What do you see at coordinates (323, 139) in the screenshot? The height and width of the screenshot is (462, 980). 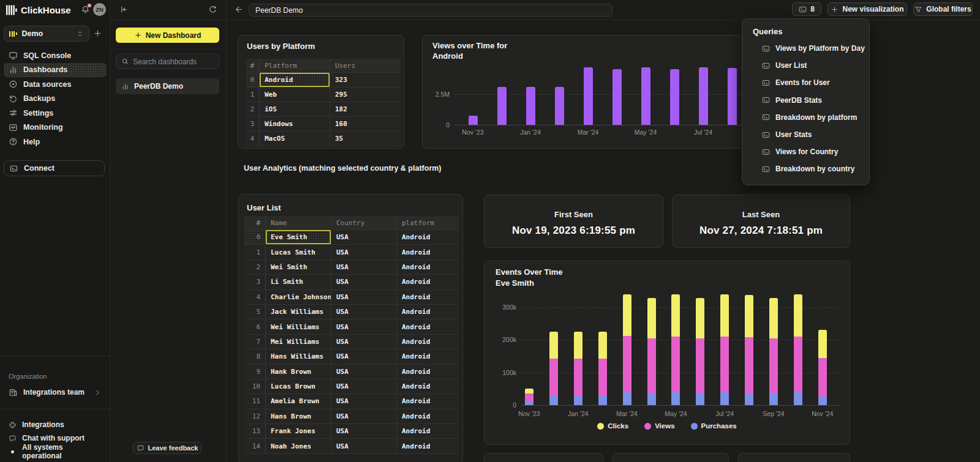 I see `table-row: 4MacOS35` at bounding box center [323, 139].